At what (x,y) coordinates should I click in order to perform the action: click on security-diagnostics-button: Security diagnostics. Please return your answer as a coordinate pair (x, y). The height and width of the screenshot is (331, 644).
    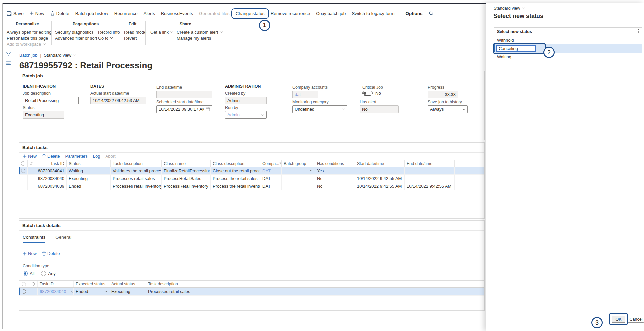
    Looking at the image, I should click on (76, 32).